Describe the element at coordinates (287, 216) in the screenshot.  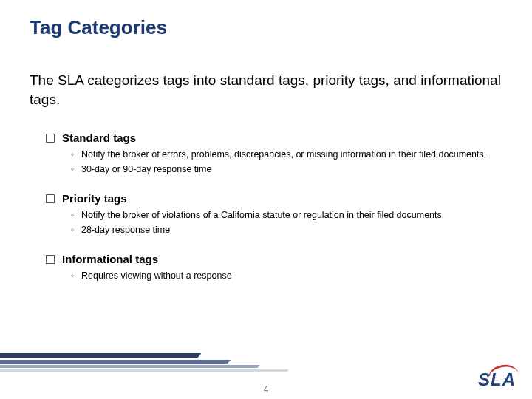
I see `bullet-item: Notify the broker of violations of a Cal…` at that location.